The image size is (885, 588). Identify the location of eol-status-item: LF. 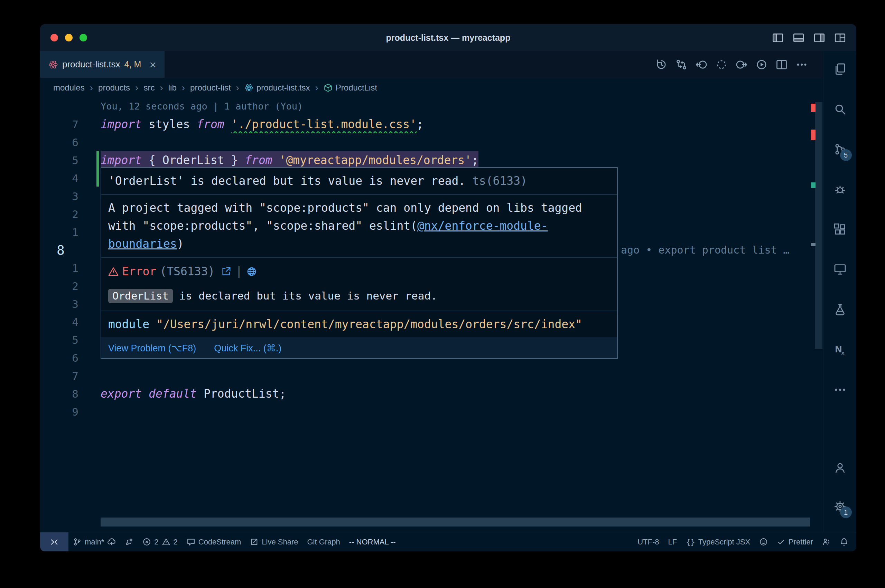
(673, 542).